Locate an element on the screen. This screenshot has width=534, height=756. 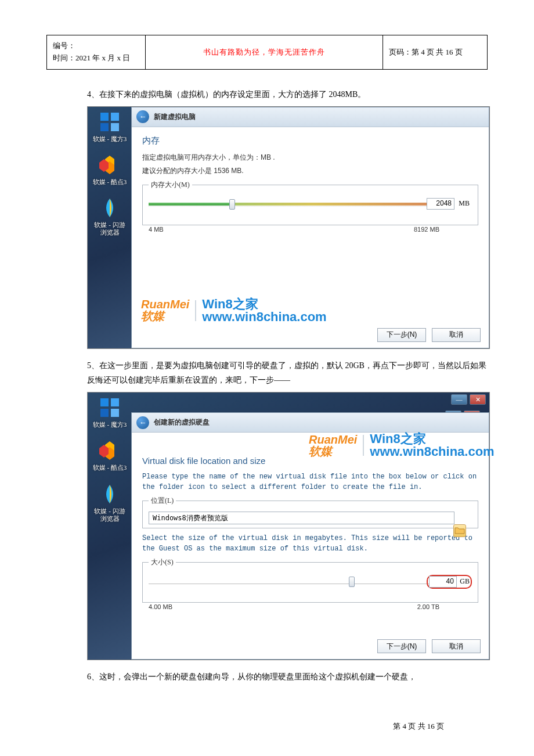
paragraph-4: 4、在接下来的虚拟电脑（虚拟机）的内存设定里面，大方的选择了 2048MB。 is located at coordinates (287, 94).